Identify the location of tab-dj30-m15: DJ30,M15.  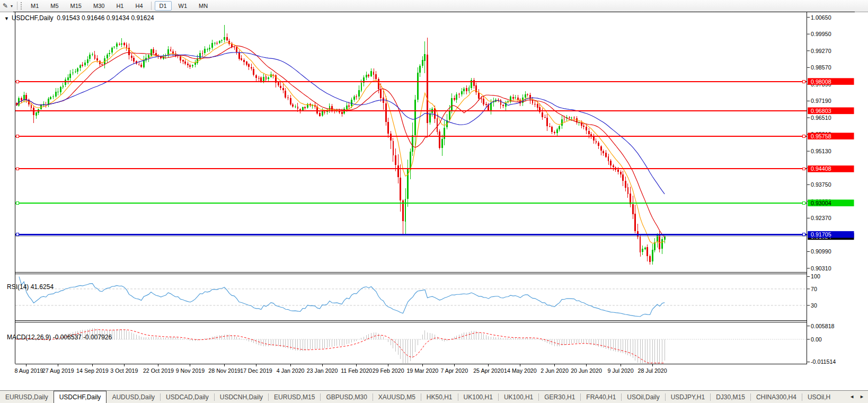
(730, 397).